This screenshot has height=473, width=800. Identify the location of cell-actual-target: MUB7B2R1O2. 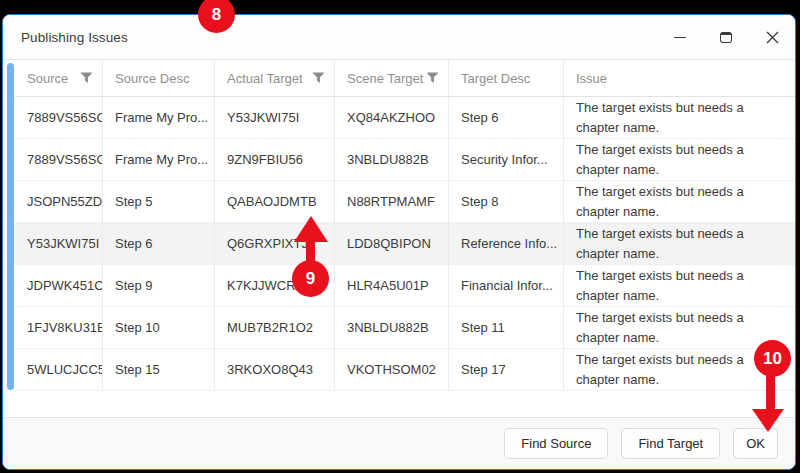
(275, 328).